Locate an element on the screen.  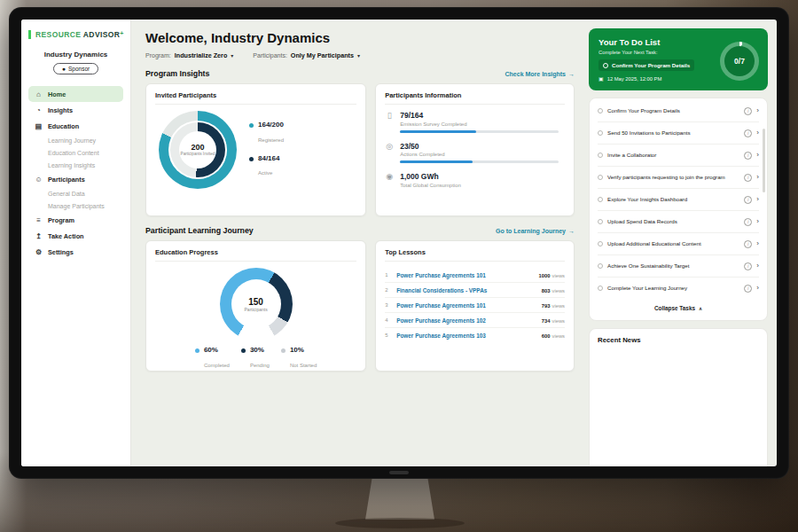
lesson-views-value: 734 is located at coordinates (546, 321).